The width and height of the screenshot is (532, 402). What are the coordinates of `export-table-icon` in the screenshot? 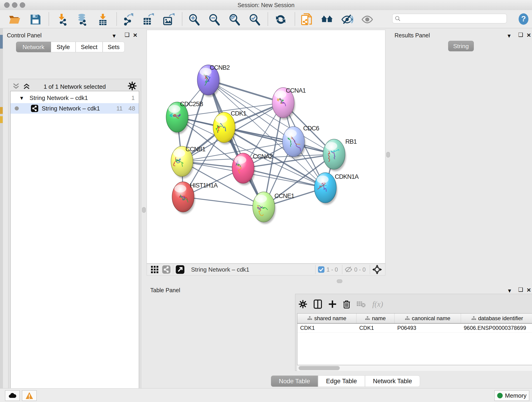 It's located at (148, 19).